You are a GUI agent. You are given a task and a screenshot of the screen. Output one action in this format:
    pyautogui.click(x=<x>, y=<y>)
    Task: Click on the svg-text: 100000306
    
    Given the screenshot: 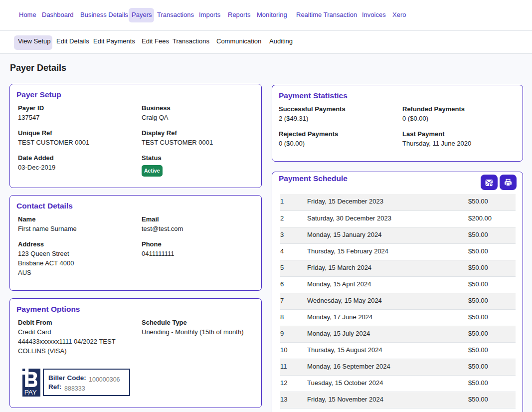 What is the action you would take?
    pyautogui.click(x=105, y=380)
    